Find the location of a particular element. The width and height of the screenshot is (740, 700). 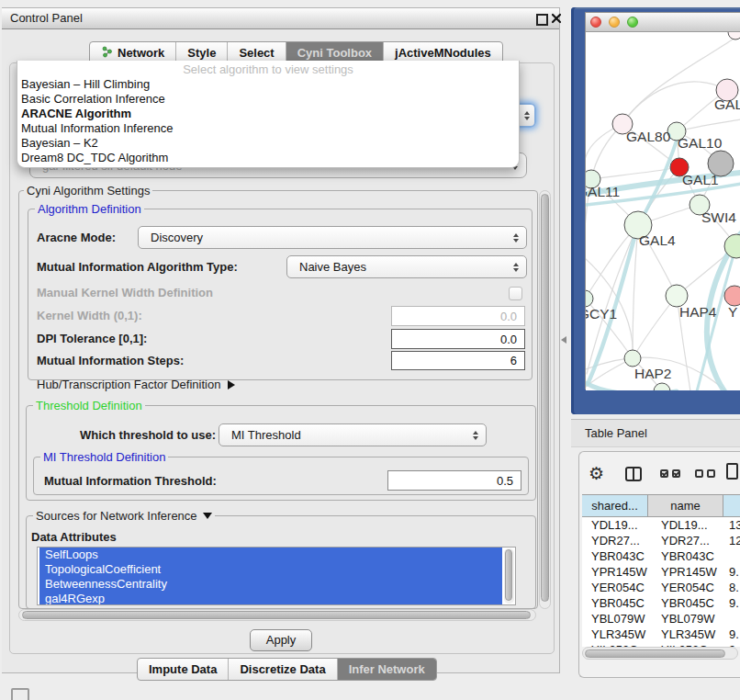

node-label: GAL is located at coordinates (727, 105).